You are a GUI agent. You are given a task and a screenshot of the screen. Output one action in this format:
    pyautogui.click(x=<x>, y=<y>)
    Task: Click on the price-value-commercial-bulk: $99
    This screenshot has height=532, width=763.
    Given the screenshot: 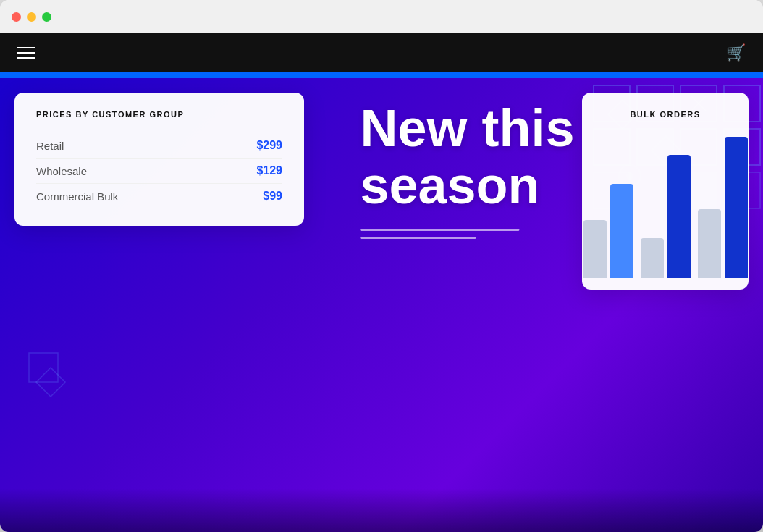 What is the action you would take?
    pyautogui.click(x=272, y=196)
    